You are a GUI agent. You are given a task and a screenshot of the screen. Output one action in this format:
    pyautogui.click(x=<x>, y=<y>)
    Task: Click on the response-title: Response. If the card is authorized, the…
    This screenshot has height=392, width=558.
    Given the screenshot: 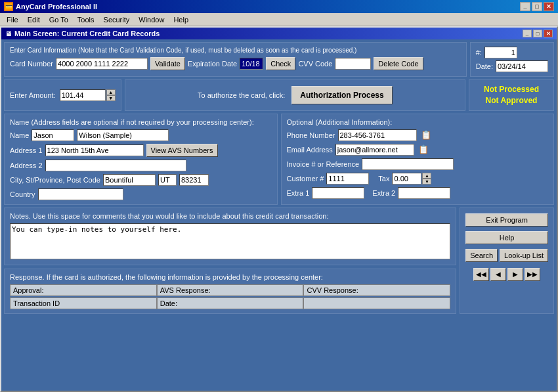 What is the action you would take?
    pyautogui.click(x=230, y=277)
    